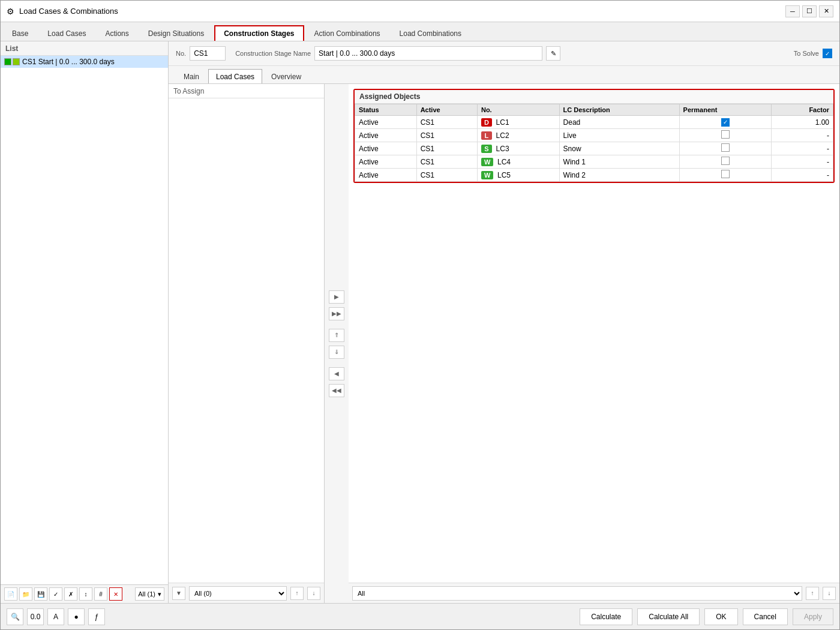  Describe the element at coordinates (56, 594) in the screenshot. I see `check-icon: ✓` at that location.